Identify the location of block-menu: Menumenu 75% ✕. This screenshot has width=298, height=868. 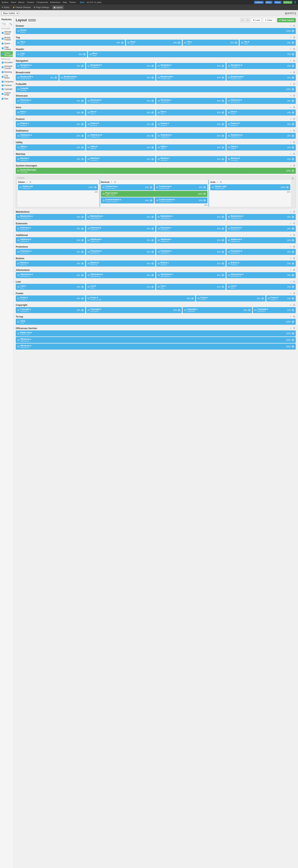
(192, 54).